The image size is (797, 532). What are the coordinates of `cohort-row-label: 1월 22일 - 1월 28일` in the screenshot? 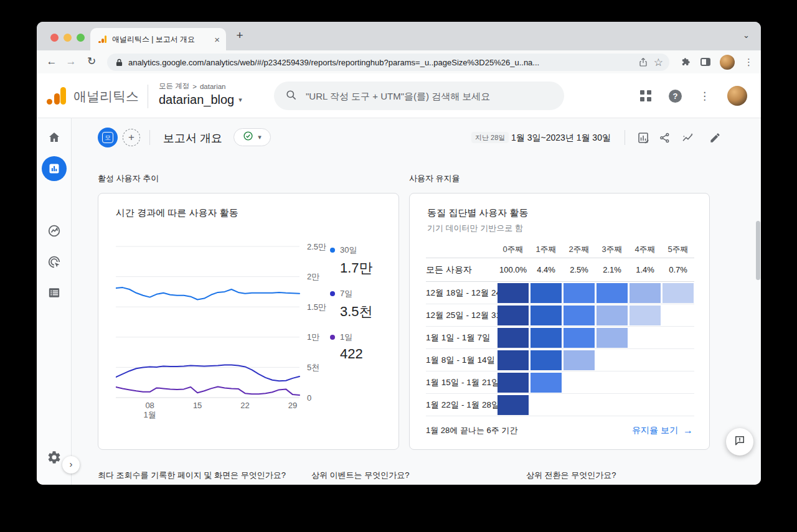 It's located at (462, 405).